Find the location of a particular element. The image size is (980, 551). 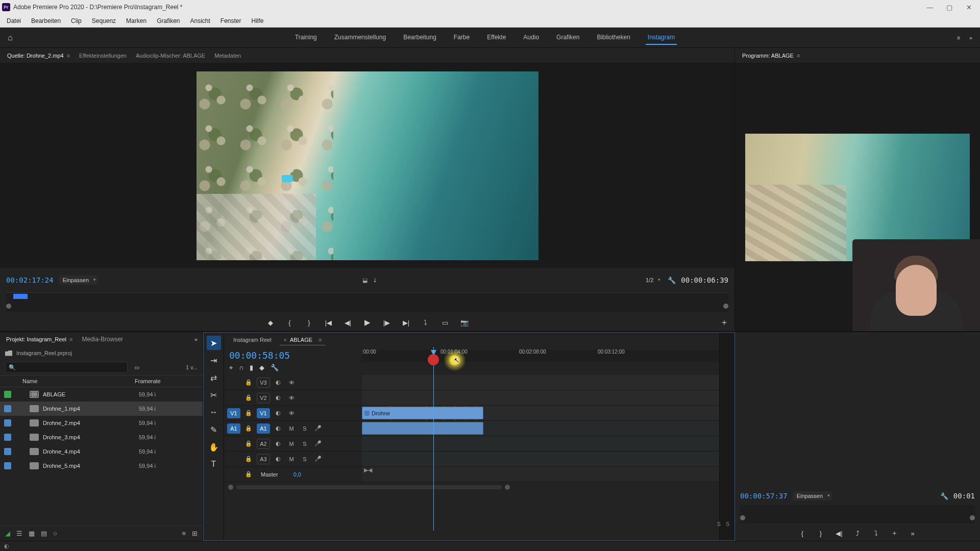

source-tab-3: Metadaten is located at coordinates (228, 56).